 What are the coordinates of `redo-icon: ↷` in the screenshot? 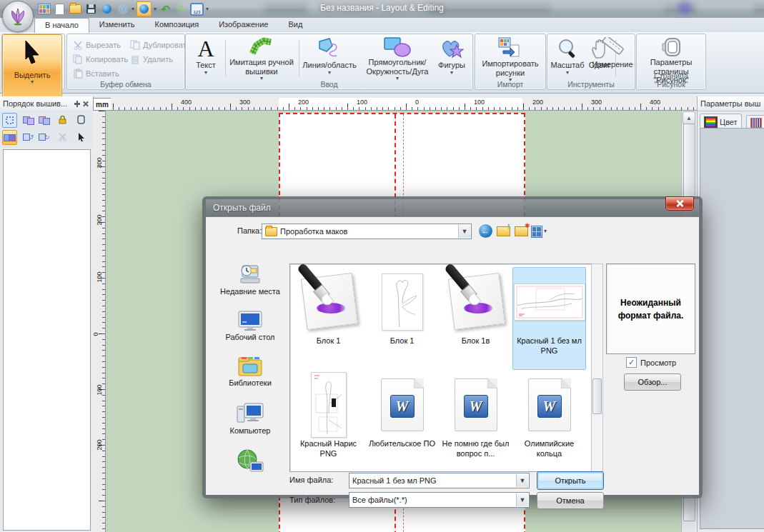 It's located at (182, 9).